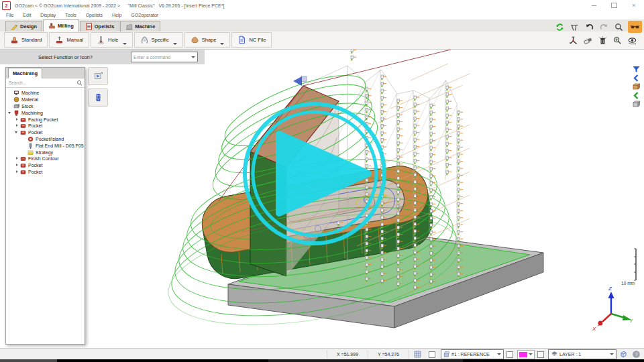  Describe the element at coordinates (46, 107) in the screenshot. I see `tree-item-stock: Stock` at that location.